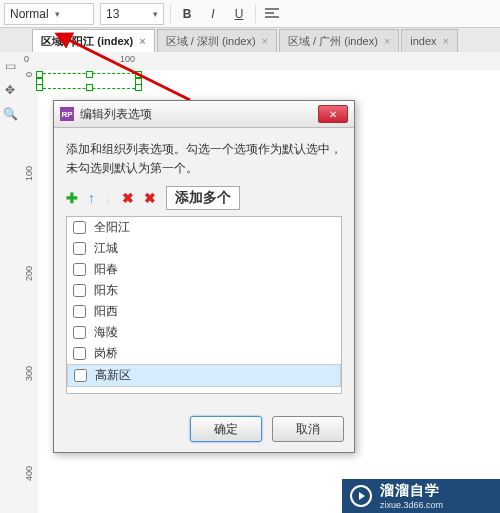 The height and width of the screenshot is (513, 500). I want to click on tab-index: index ×, so click(430, 40).